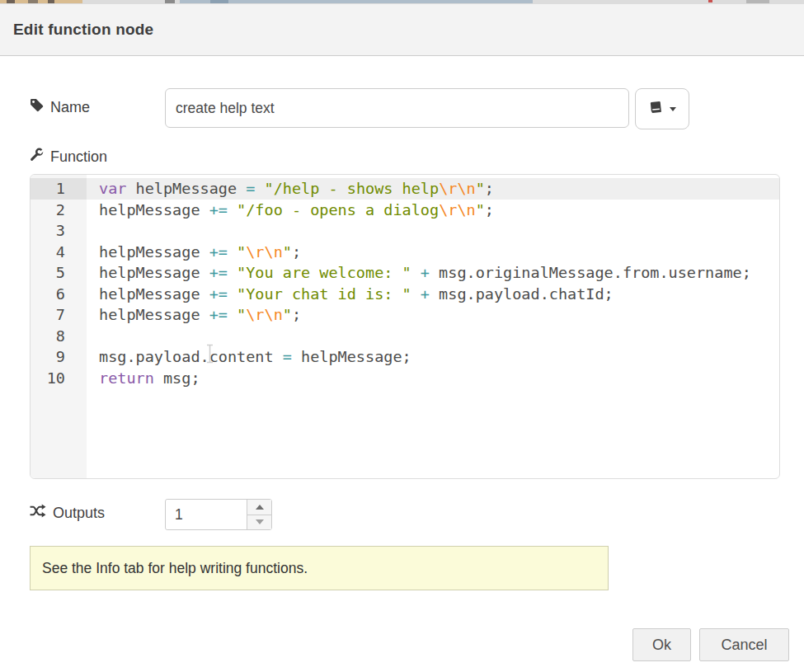 The width and height of the screenshot is (804, 672). What do you see at coordinates (405, 315) in the screenshot?
I see `code-line: 7helpMessage += "\r\n";` at bounding box center [405, 315].